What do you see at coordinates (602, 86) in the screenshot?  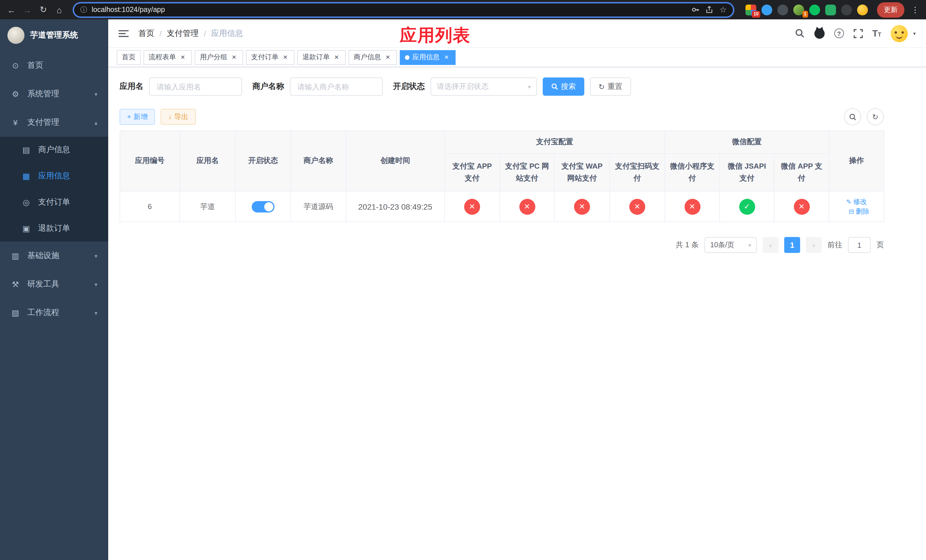 I see `reset-icon: ↻` at bounding box center [602, 86].